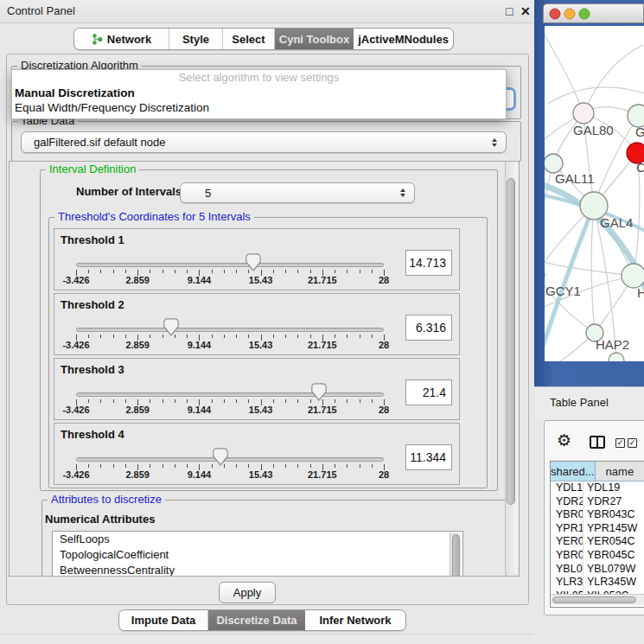  Describe the element at coordinates (567, 529) in the screenshot. I see `cell-shared-name: YPR145W` at that location.